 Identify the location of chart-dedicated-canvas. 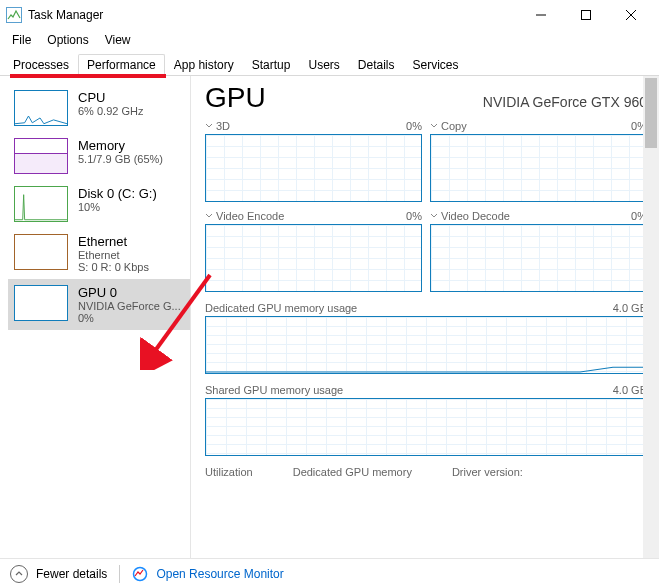
(426, 345).